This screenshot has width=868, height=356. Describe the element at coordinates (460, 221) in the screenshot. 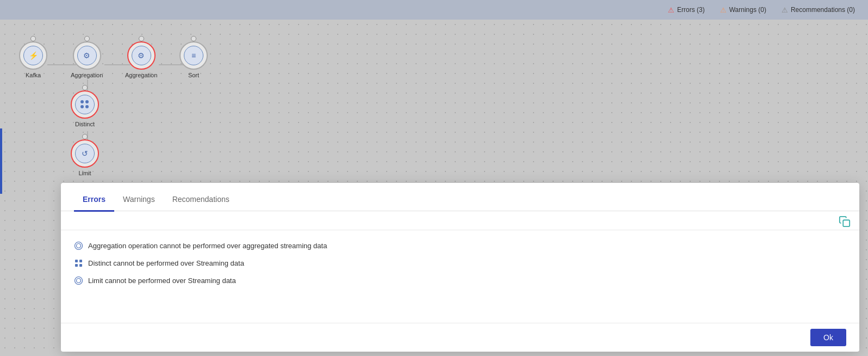

I see `modal-toolbar` at that location.